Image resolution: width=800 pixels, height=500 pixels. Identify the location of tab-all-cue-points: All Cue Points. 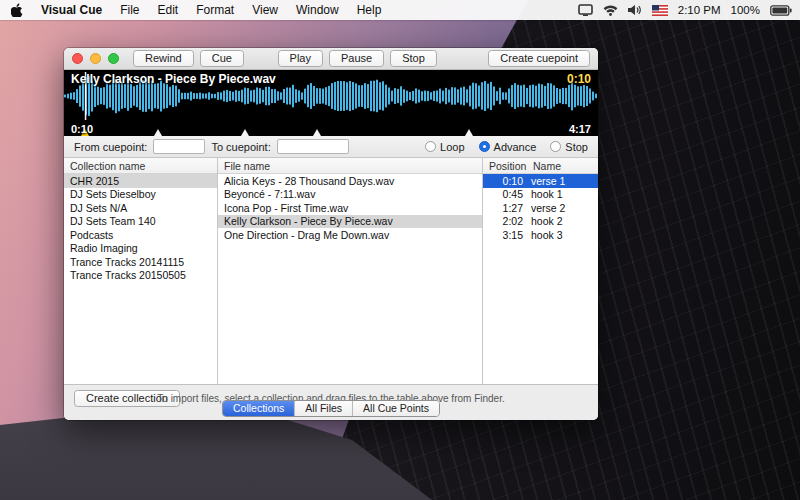
(396, 408).